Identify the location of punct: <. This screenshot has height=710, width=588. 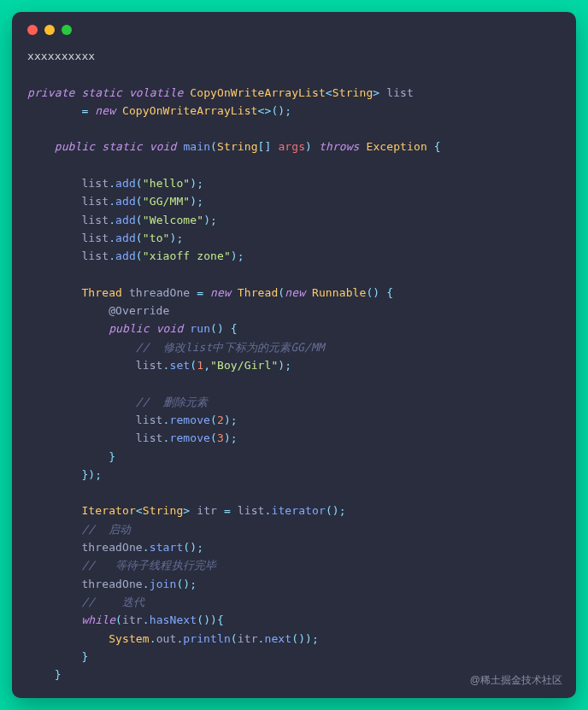
(139, 511).